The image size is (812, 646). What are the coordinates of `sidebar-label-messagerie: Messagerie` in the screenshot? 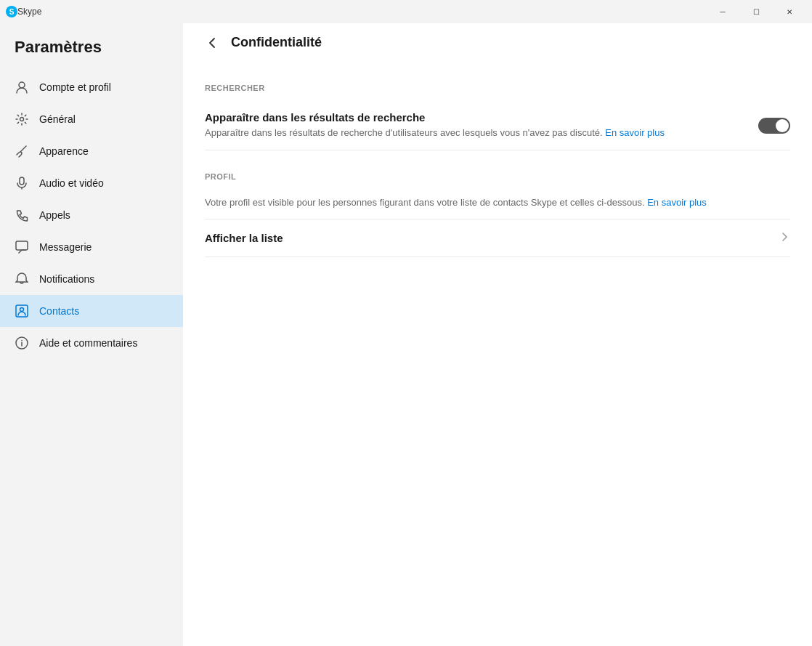 It's located at (65, 247).